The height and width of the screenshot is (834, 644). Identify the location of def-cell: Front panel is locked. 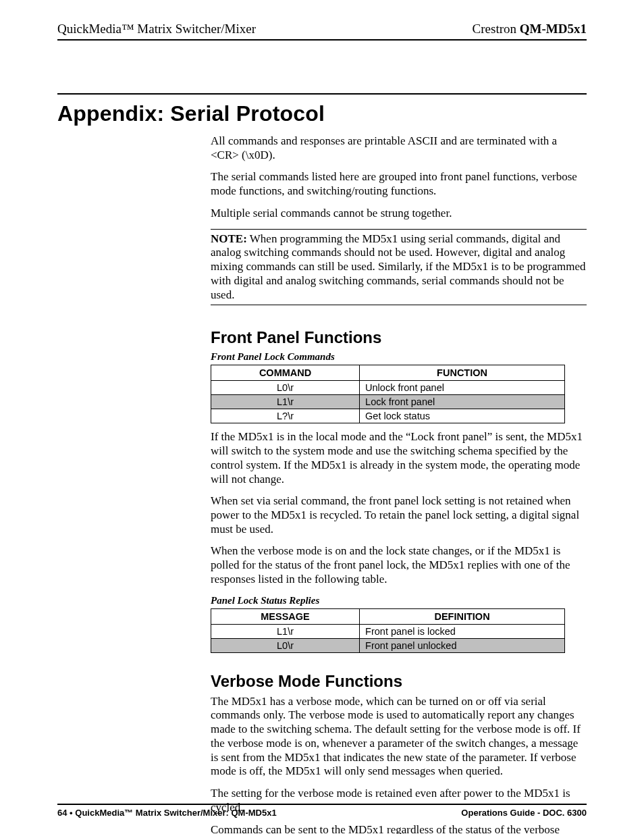
(462, 631).